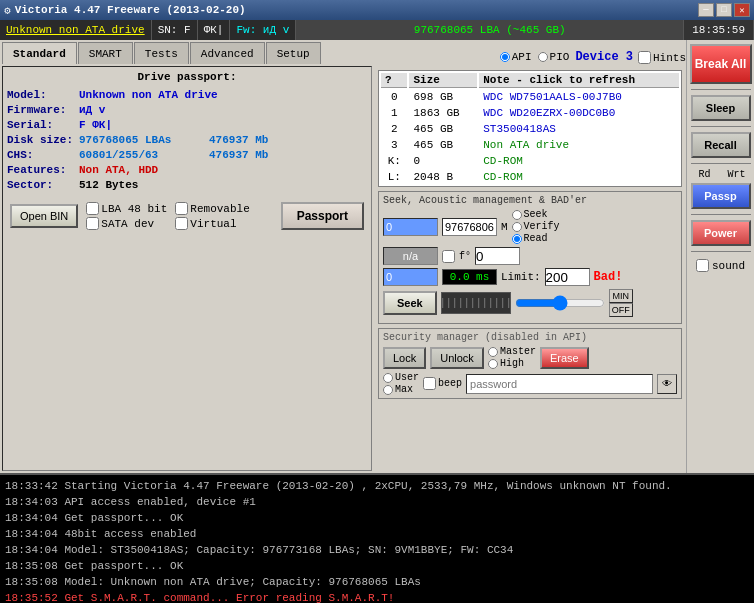 This screenshot has width=754, height=603. What do you see at coordinates (377, 550) in the screenshot?
I see `log-line: 18:34:04 Model: ST3500418AS; Capacity: 9…` at bounding box center [377, 550].